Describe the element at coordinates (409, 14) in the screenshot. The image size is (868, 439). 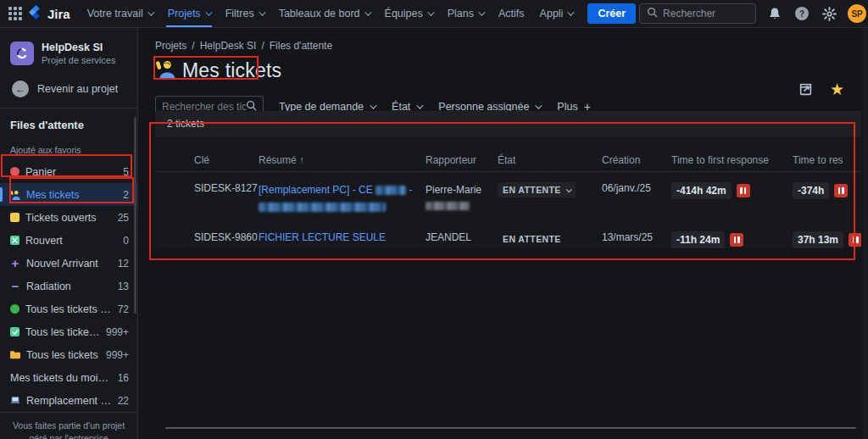
I see `nav-equipes: Équipes` at that location.